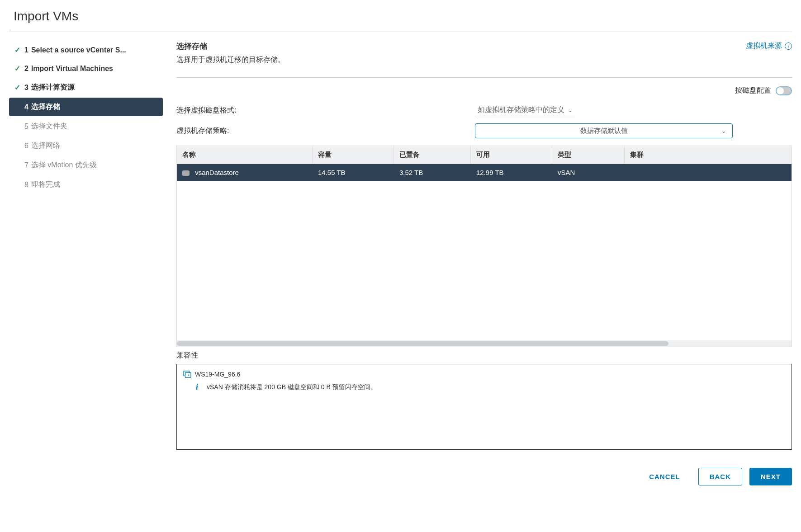 Image resolution: width=801 pixels, height=532 pixels. I want to click on step-7: ✓ 7 选择 vMotion 优先级, so click(86, 165).